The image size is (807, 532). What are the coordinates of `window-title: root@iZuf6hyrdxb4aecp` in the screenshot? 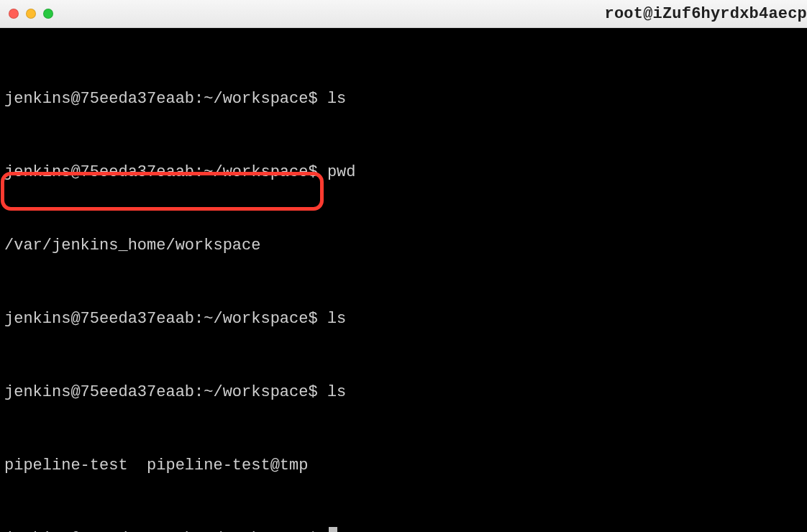 It's located at (706, 14).